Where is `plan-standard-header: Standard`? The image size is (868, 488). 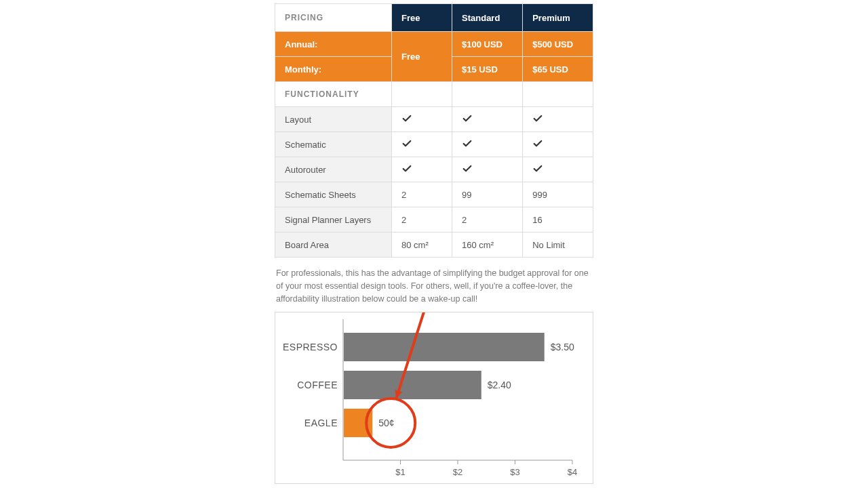 plan-standard-header: Standard is located at coordinates (488, 18).